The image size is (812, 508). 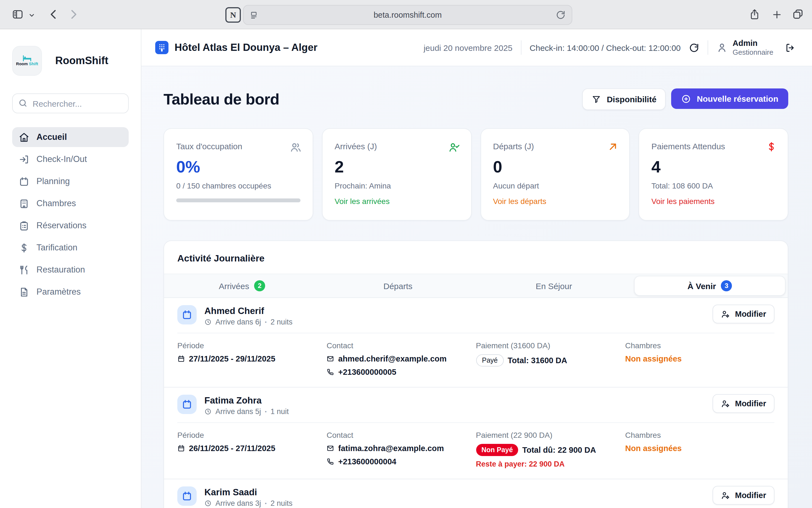 What do you see at coordinates (714, 201) in the screenshot?
I see `view-payments-link: Voir les paiements` at bounding box center [714, 201].